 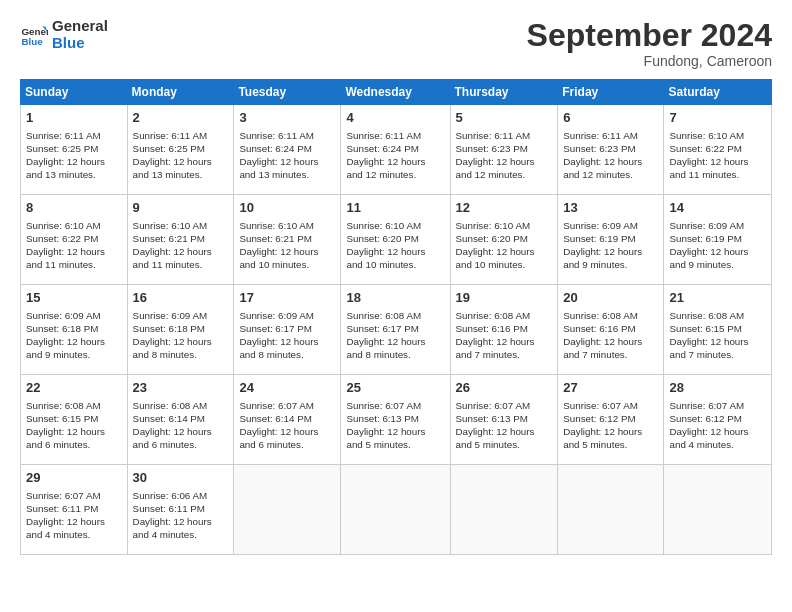 What do you see at coordinates (74, 336) in the screenshot?
I see `day-info: Sunrise: 6:09 AM Sunset: 6:18 PM Dayligh…` at bounding box center [74, 336].